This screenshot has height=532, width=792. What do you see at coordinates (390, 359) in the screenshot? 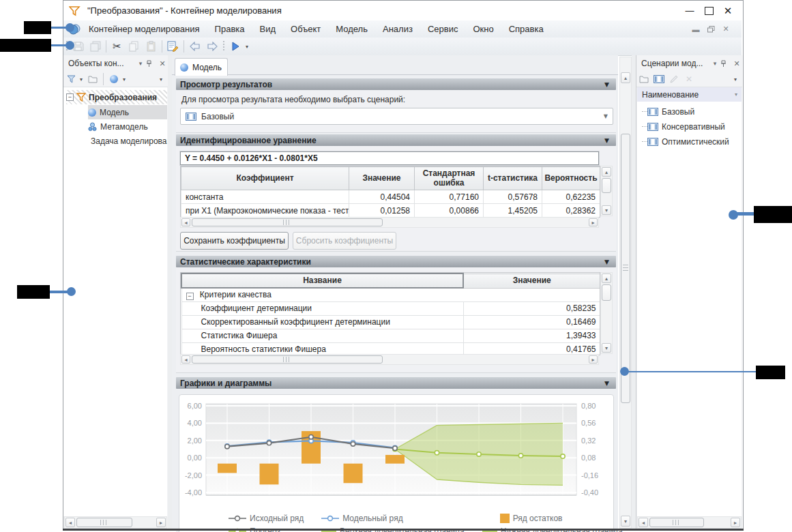
I see `stats-table-hscrollbar: ◂ ▸` at bounding box center [390, 359].